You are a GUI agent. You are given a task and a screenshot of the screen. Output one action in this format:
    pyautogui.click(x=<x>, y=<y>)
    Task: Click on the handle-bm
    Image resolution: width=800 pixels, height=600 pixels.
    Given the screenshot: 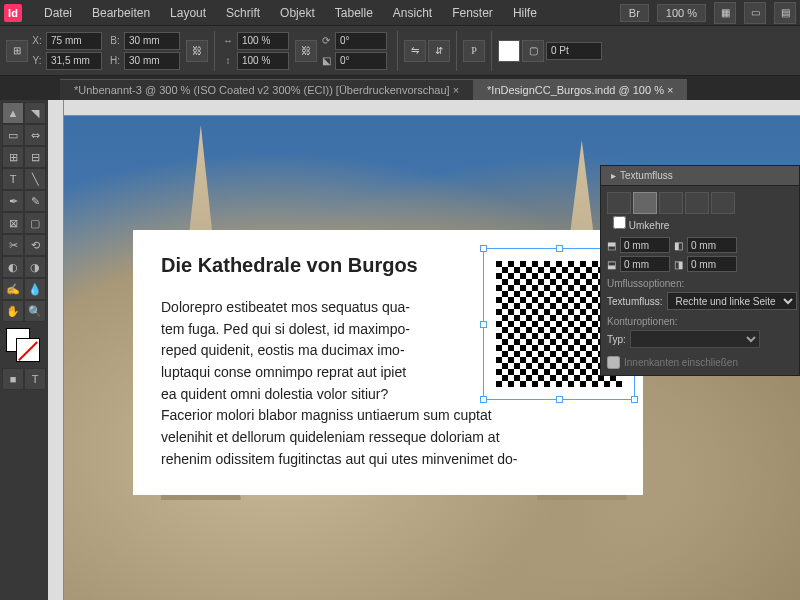 What is the action you would take?
    pyautogui.click(x=560, y=400)
    